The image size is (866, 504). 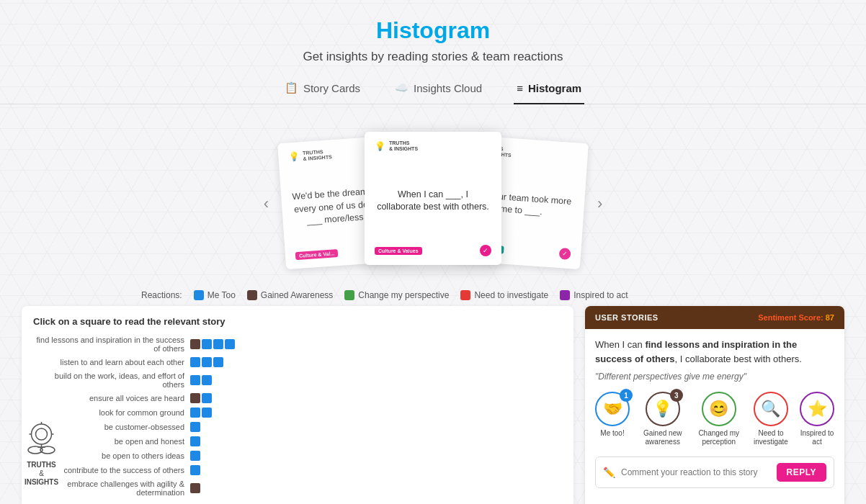 I want to click on reaction-block-perception: 😊 Changed my perception, so click(x=719, y=419).